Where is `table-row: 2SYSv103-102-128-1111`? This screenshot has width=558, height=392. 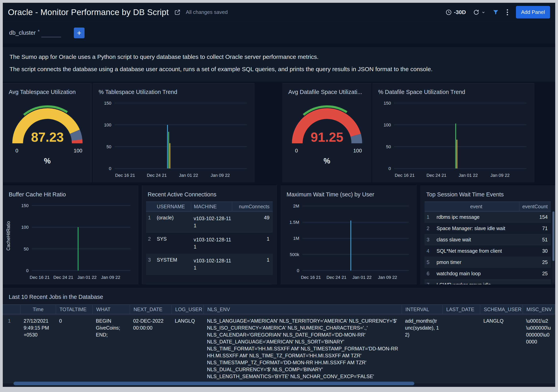
table-row: 2SYSv103-102-128-1111 is located at coordinates (209, 243).